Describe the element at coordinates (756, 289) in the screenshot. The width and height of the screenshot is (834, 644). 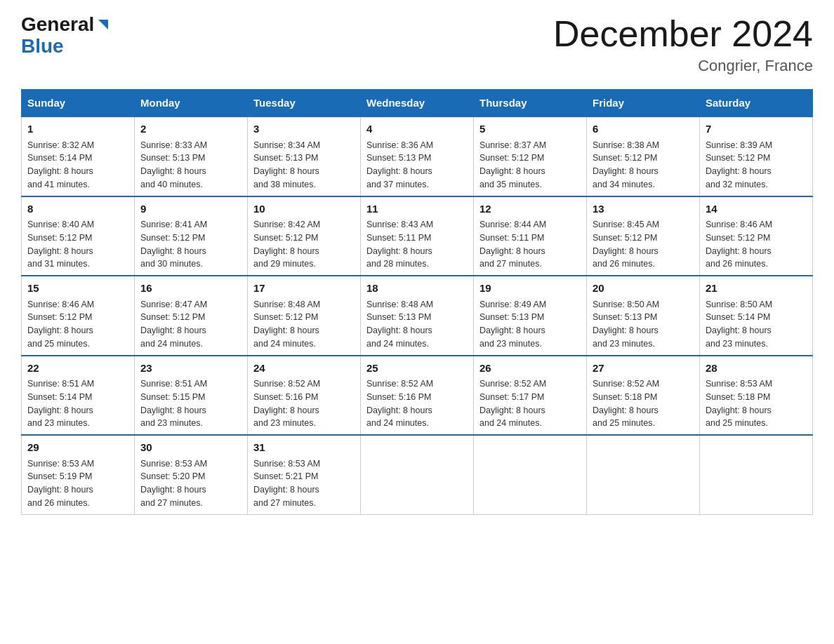
I see `day-number: 21` at that location.